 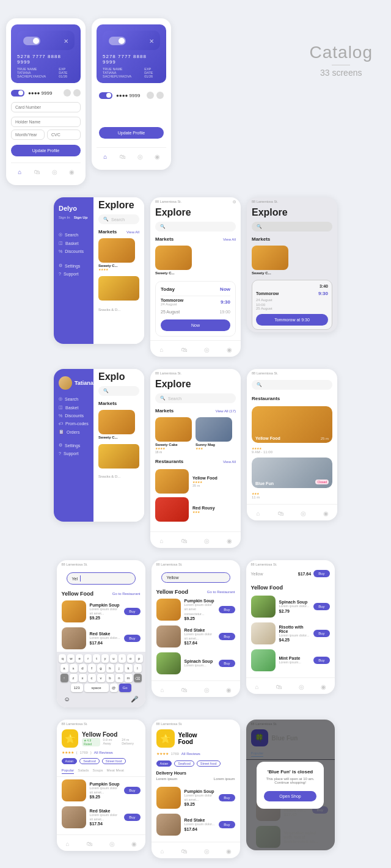 I want to click on user-orders: 📋 Orders, so click(x=73, y=432).